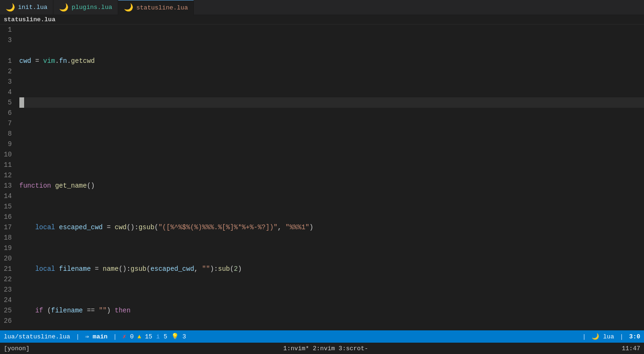 This screenshot has height=354, width=644. What do you see at coordinates (332, 311) in the screenshot?
I see `code-line-f4: if (filename == "") then` at bounding box center [332, 311].